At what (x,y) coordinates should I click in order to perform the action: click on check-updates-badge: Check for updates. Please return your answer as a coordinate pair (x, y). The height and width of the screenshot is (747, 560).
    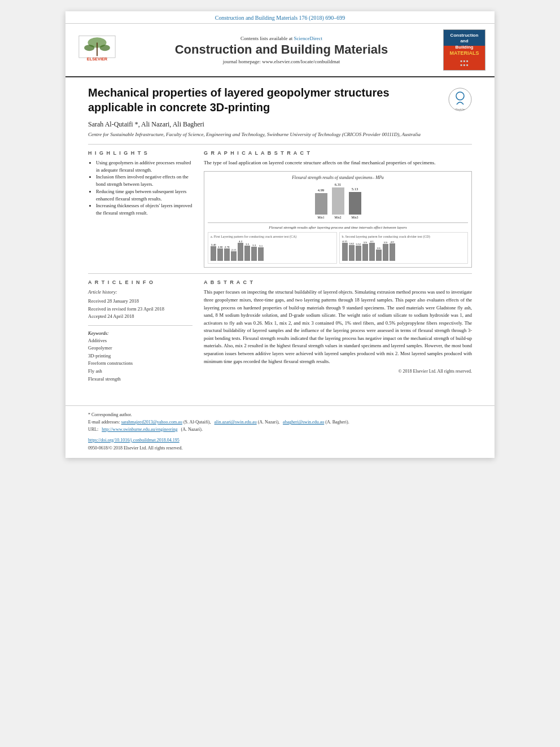
    Looking at the image, I should click on (460, 99).